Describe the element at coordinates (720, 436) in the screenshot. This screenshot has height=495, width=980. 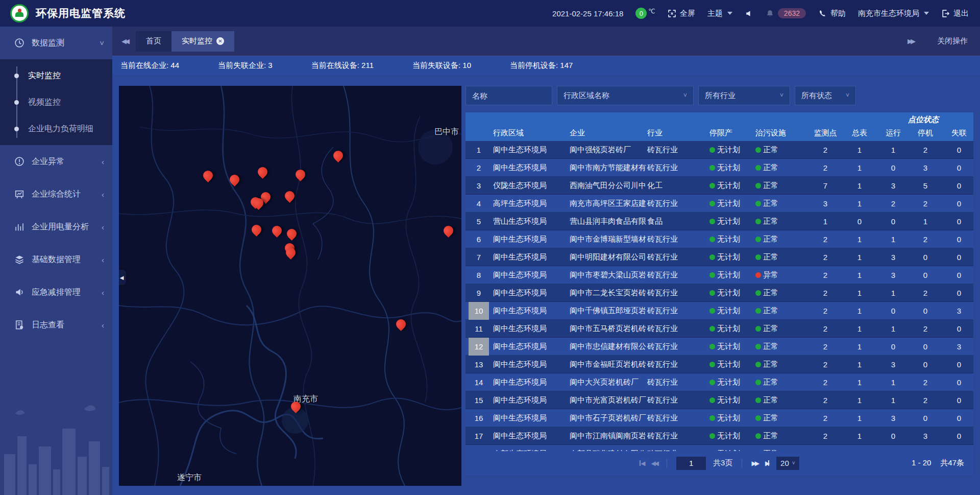
I see `table-row: 17阆中生态环境局阆中市江南镇阆南页岩砖瓦行业无计划正常21030` at that location.